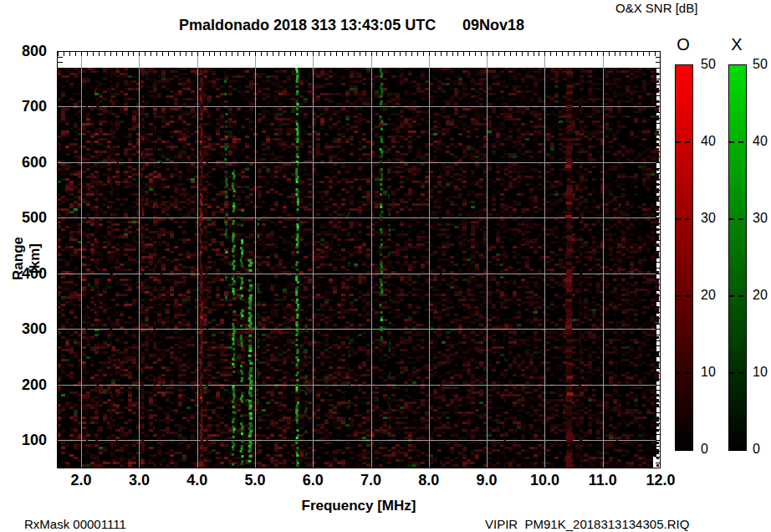  I want to click on colorbar-x-gradient, so click(738, 258).